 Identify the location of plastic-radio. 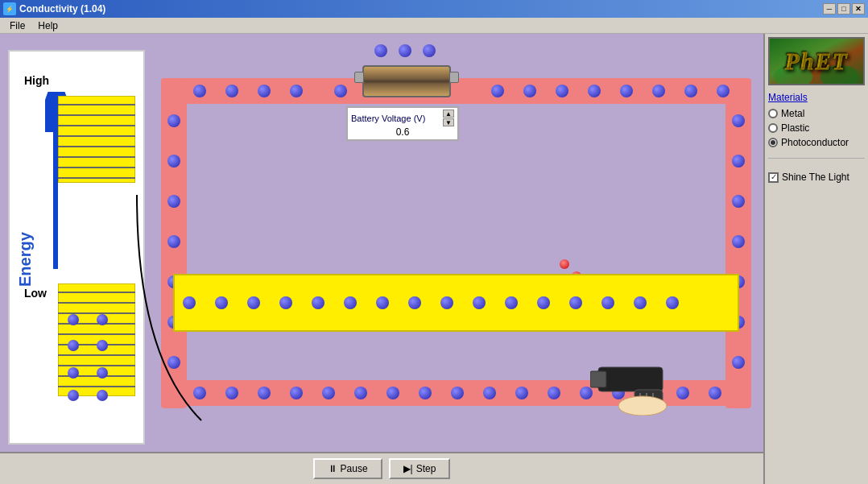
(773, 128).